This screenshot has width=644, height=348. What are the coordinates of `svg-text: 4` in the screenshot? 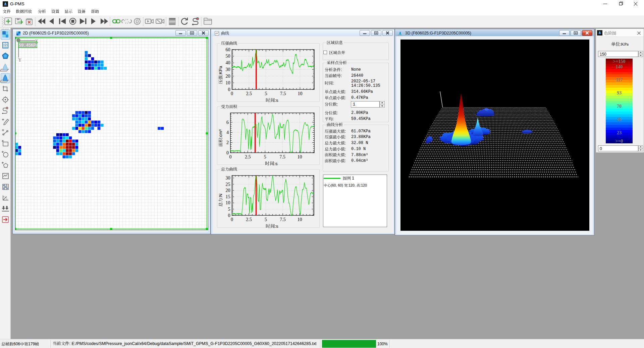 It's located at (227, 133).